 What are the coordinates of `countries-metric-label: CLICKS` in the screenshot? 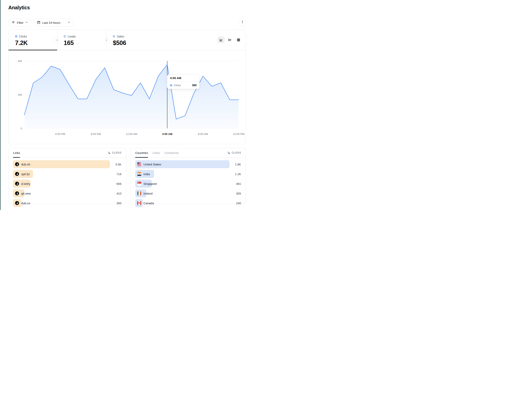 It's located at (236, 153).